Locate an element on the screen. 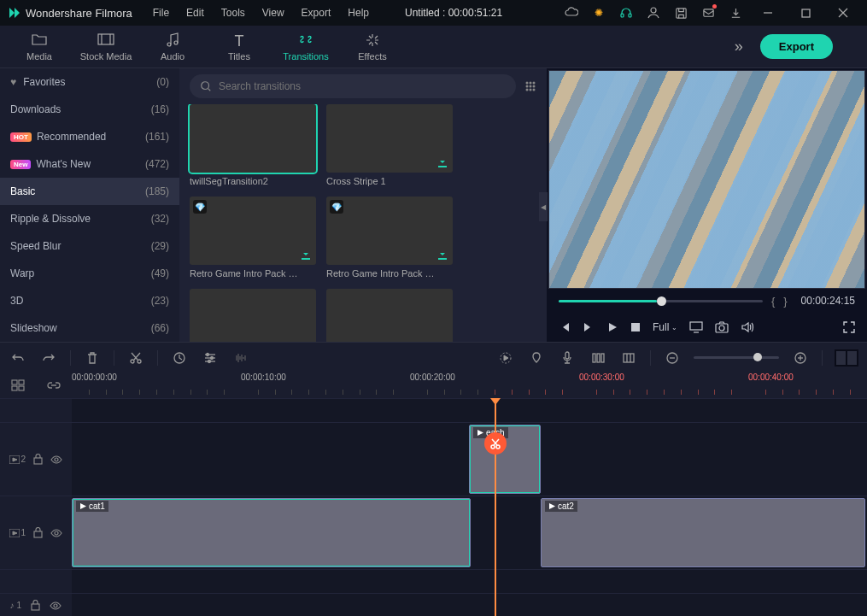 Image resolution: width=867 pixels, height=616 pixels. quality-dropdown: Full ⌄ is located at coordinates (665, 327).